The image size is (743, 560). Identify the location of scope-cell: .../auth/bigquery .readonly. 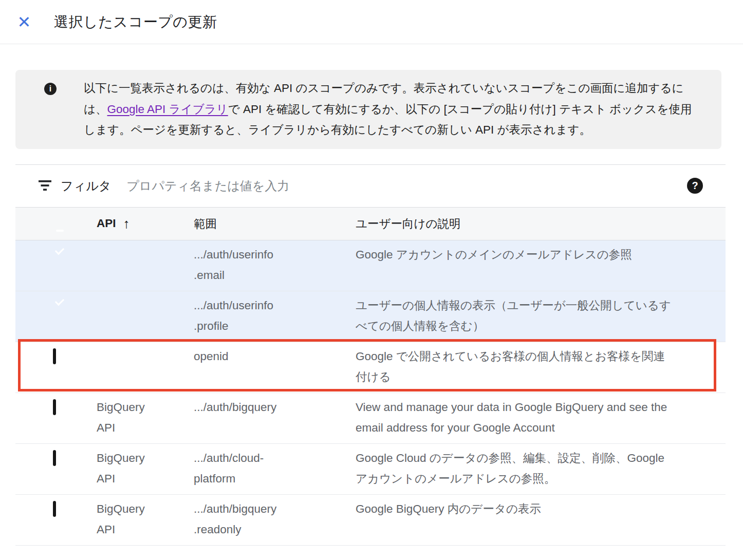
(274, 520).